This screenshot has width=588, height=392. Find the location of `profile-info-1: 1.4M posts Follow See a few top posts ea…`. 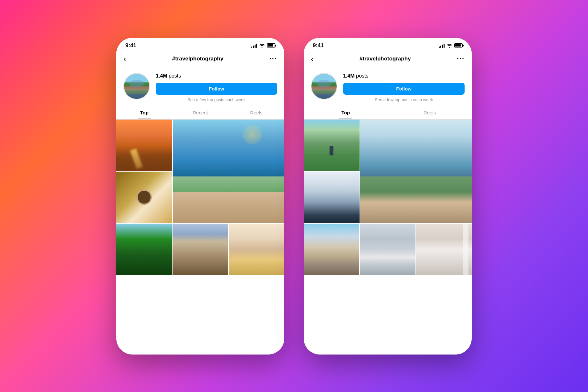

profile-info-1: 1.4M posts Follow See a few top posts ea… is located at coordinates (216, 88).